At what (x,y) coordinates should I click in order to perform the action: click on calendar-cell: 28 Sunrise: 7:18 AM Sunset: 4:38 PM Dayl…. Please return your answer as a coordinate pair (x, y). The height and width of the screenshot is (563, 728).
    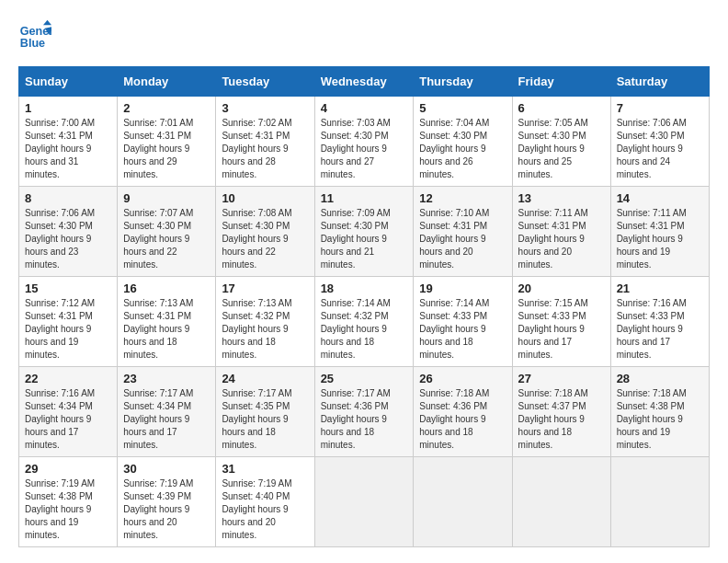
    Looking at the image, I should click on (660, 412).